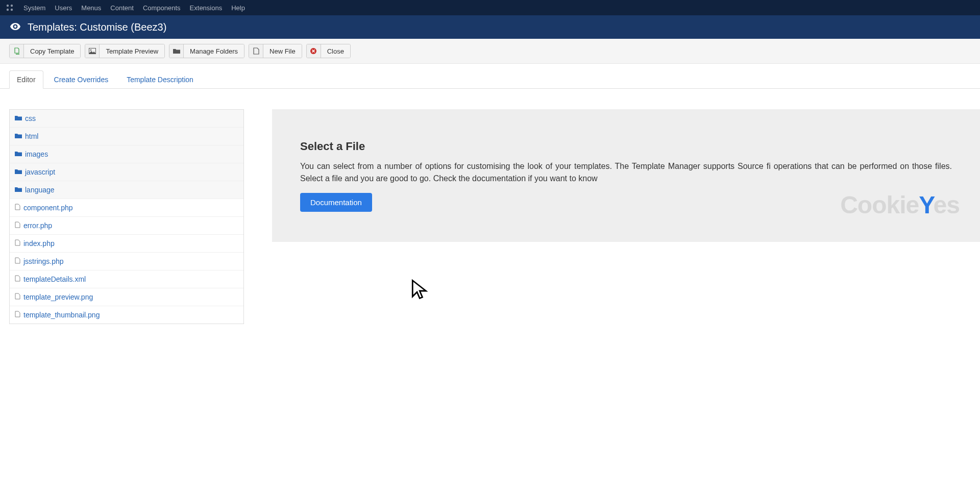 This screenshot has width=980, height=493. I want to click on watermark-post: es, so click(946, 205).